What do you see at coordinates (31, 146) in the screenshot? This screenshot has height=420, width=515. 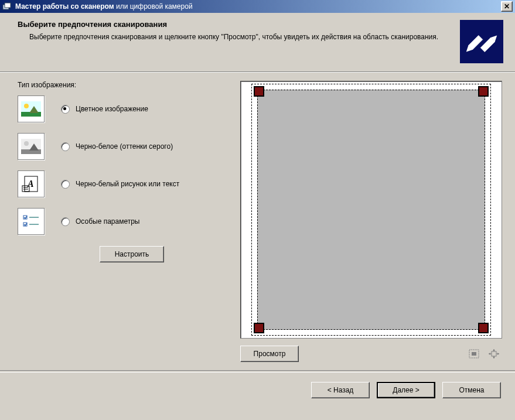 I see `grayscale-photo-icon` at bounding box center [31, 146].